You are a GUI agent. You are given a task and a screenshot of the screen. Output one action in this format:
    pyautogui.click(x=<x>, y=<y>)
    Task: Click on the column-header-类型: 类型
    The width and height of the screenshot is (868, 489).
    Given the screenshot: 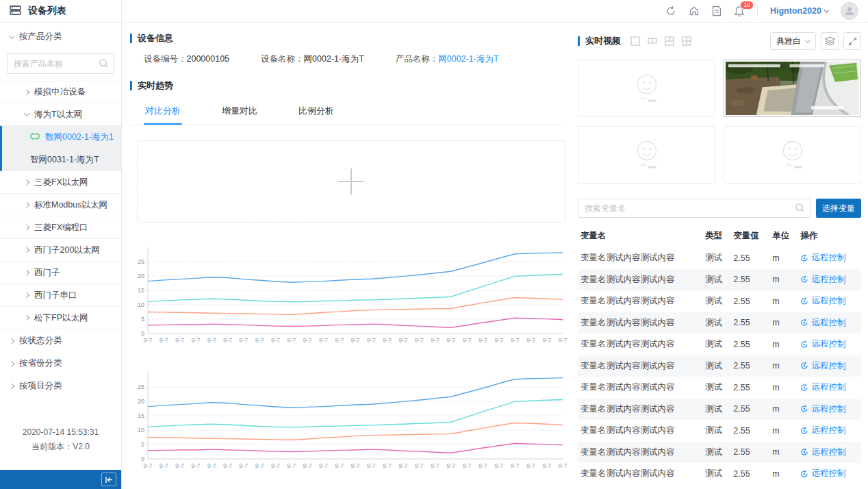 What is the action you would take?
    pyautogui.click(x=716, y=237)
    